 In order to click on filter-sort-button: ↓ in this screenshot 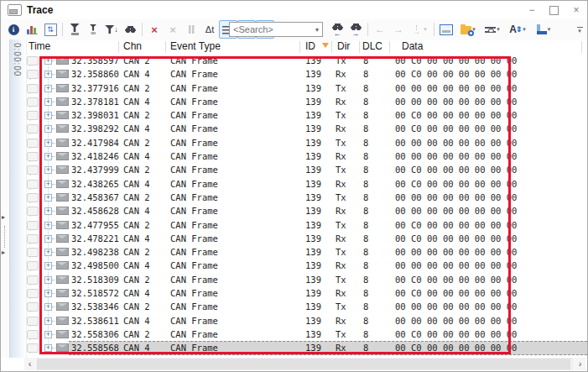, I will do `click(112, 29)`.